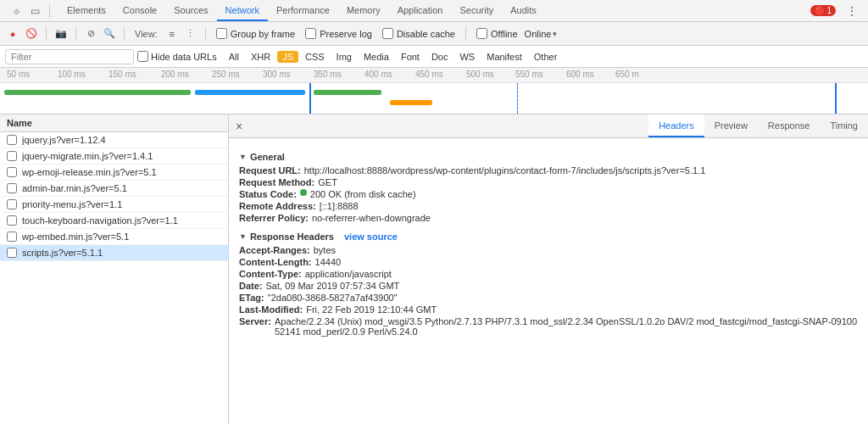  I want to click on file-item-selected: scripts.js?ver=5.1.1, so click(114, 253).